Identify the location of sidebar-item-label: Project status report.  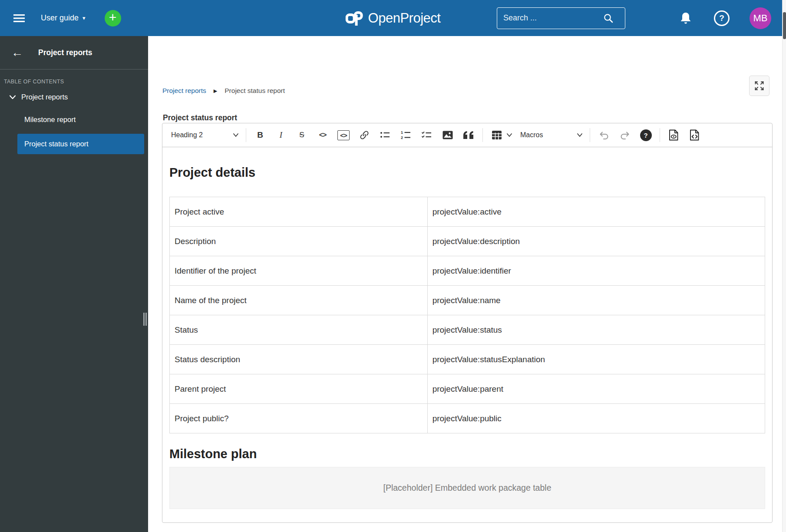
(56, 144).